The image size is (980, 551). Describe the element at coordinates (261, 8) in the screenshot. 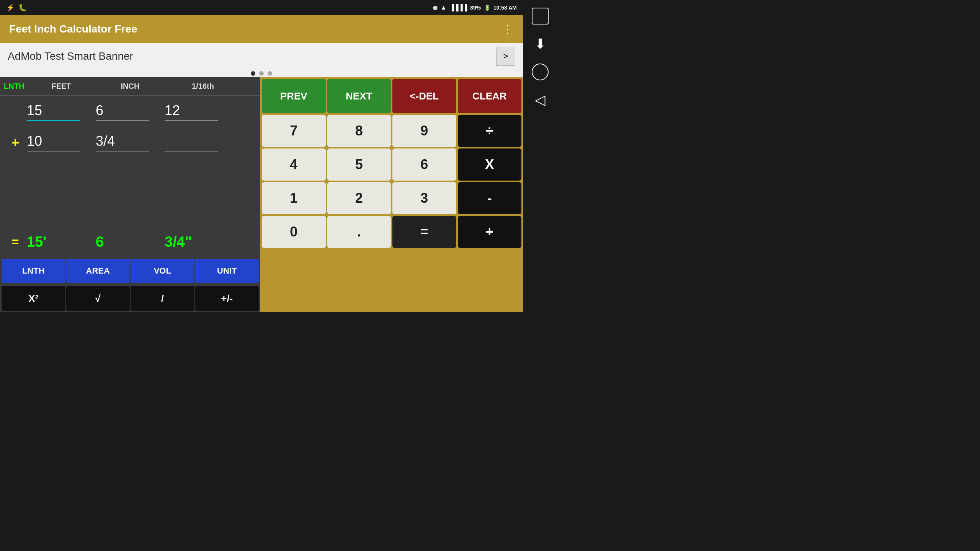

I see `status-bar: ⚡ 🐛 ⊛ ▲ ▐▐▐▐ 89% 🔋 10:58 AM` at that location.